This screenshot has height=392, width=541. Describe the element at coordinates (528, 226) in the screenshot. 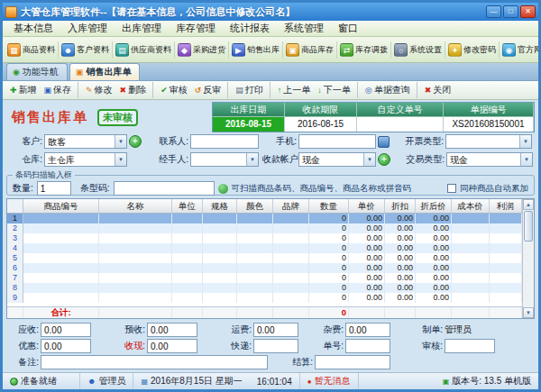

I see `scrollbar-thumb` at that location.